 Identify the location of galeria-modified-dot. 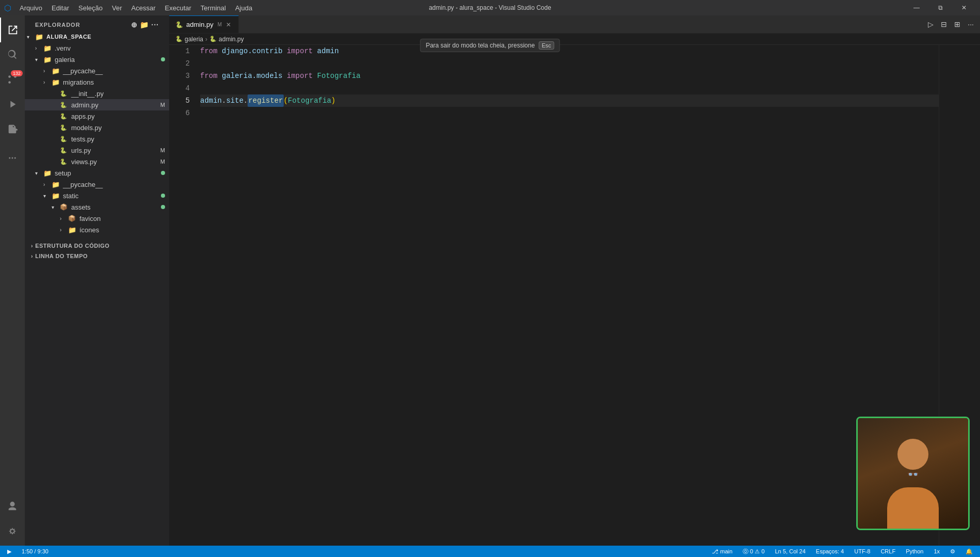
(163, 59).